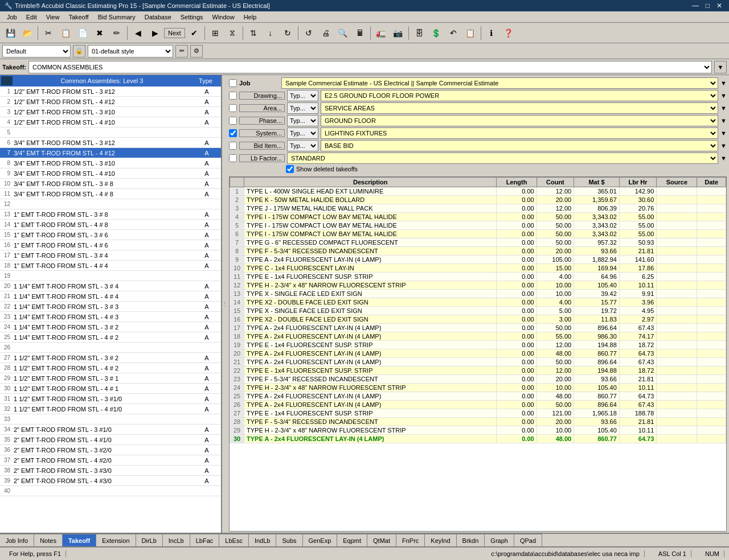  What do you see at coordinates (411, 540) in the screenshot?
I see `tab-fnprc: FnPrc` at bounding box center [411, 540].